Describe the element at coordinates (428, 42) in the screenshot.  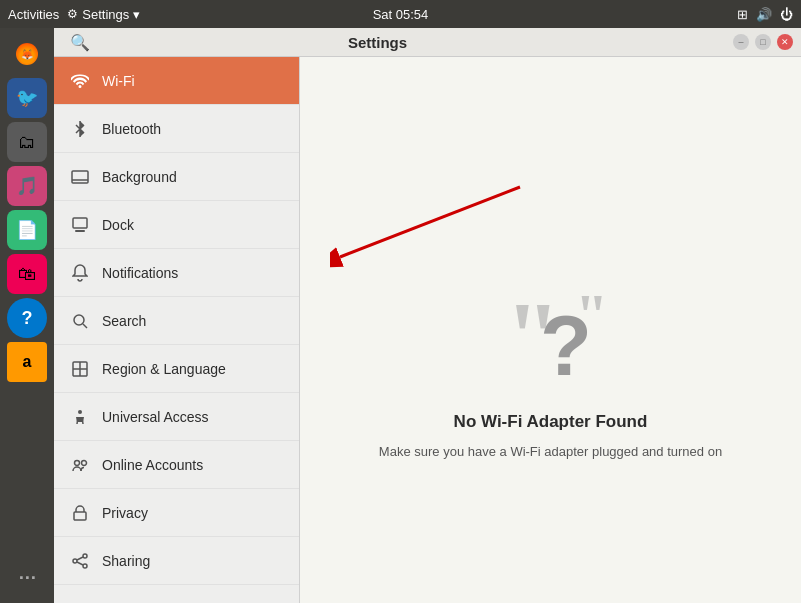
I see `window-titlebar: 🔍 Settings – □ ✕` at that location.